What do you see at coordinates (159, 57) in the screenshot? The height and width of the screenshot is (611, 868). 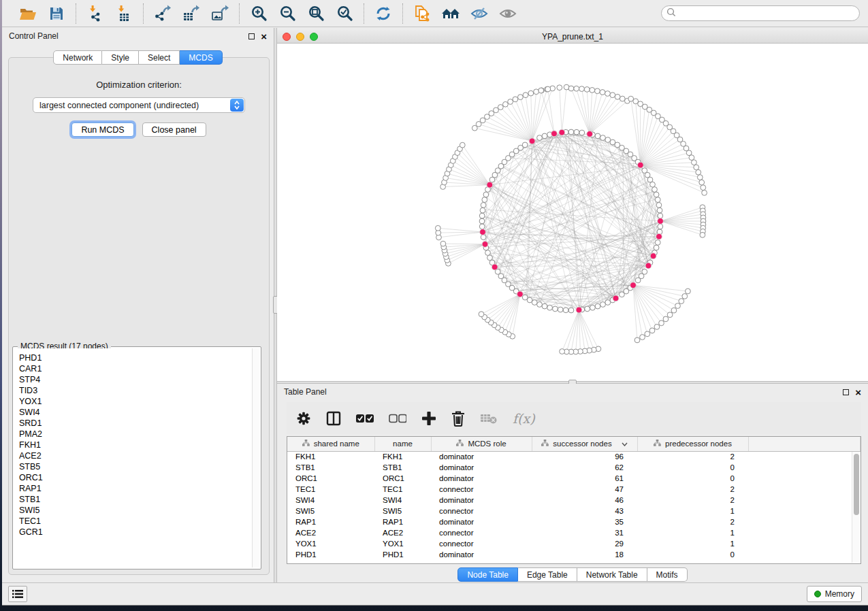 I see `tab-select: Select` at bounding box center [159, 57].